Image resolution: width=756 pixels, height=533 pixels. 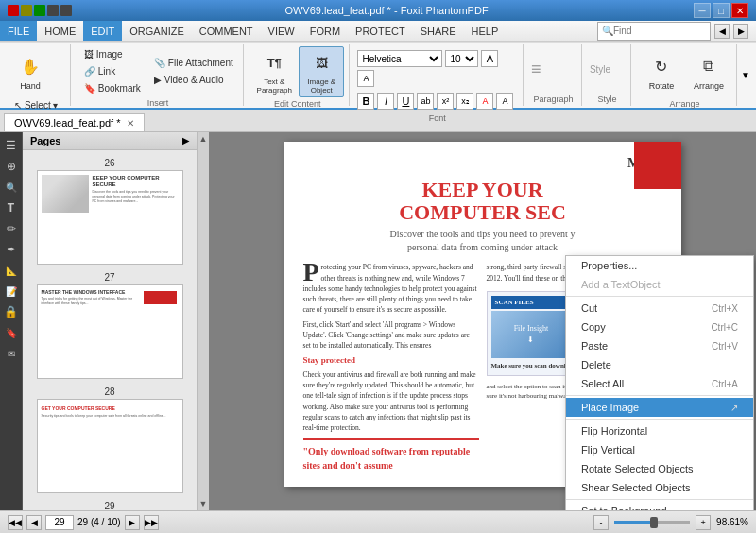 What do you see at coordinates (702, 10) in the screenshot?
I see `minimize-button: ─` at bounding box center [702, 10].